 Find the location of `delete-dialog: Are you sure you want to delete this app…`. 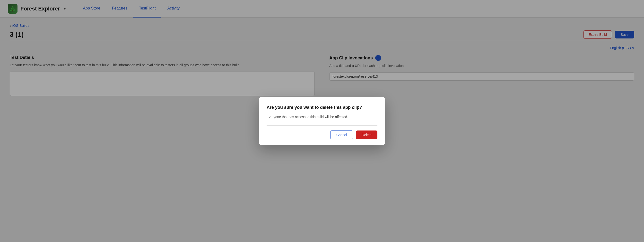

delete-dialog: Are you sure you want to delete this app… is located at coordinates (322, 121).